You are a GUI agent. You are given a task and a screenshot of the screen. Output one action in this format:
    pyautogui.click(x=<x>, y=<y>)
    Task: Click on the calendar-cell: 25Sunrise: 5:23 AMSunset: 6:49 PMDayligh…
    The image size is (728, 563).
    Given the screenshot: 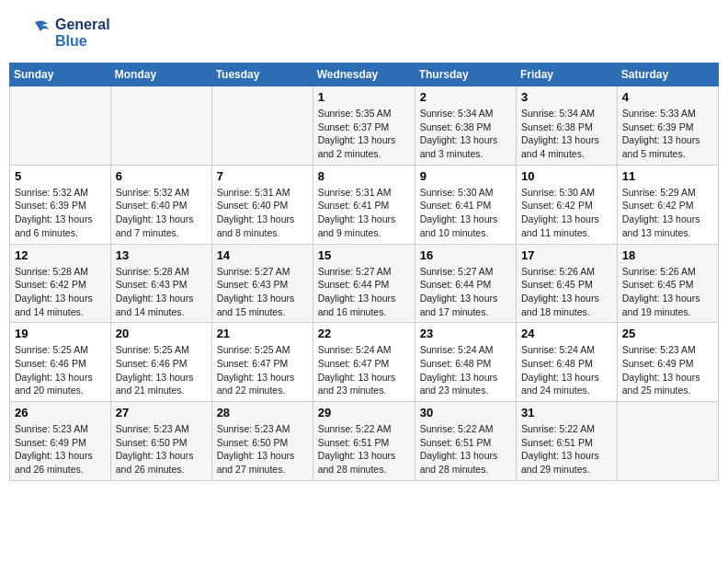 What is the action you would take?
    pyautogui.click(x=667, y=362)
    